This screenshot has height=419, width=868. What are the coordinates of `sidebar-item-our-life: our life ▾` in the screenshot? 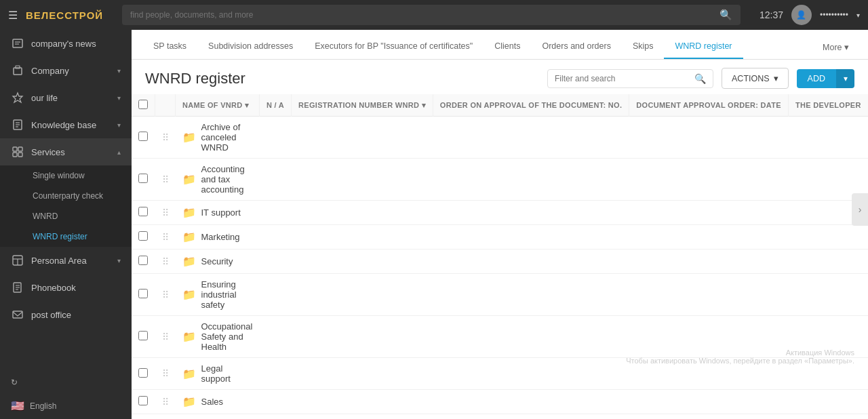 It's located at (66, 98).